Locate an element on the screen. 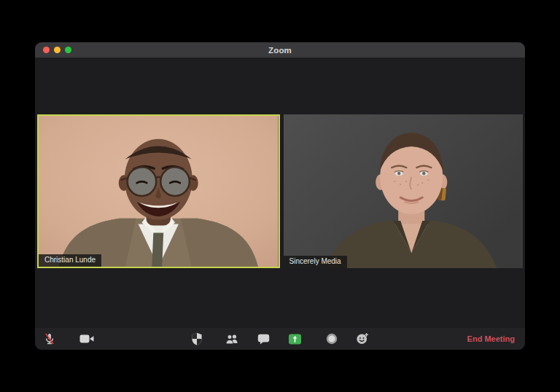  share-screen-button is located at coordinates (295, 339).